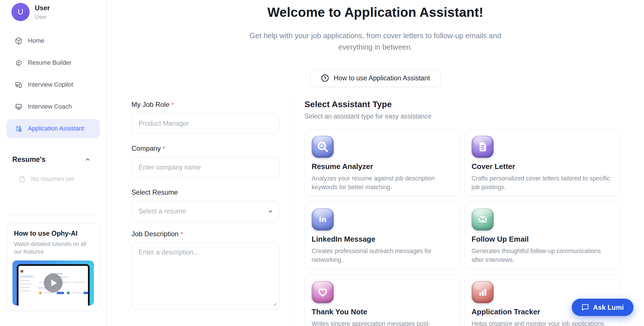  I want to click on how-to-use-button: How to use Application Assistant, so click(375, 78).